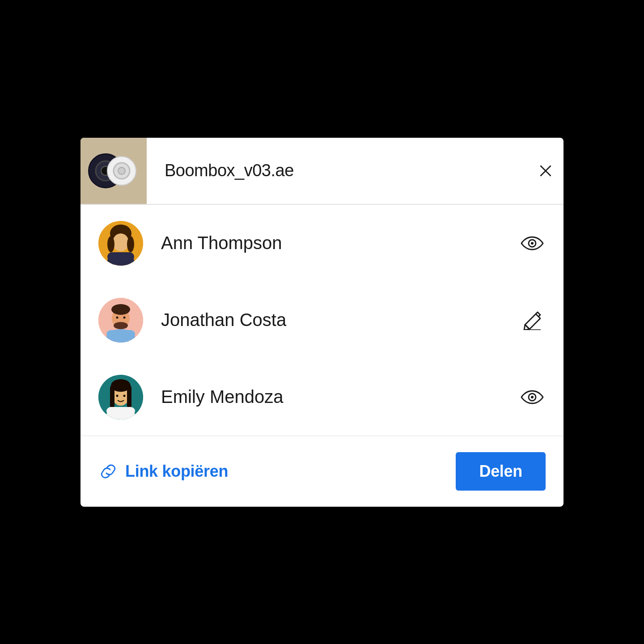 Image resolution: width=644 pixels, height=644 pixels. What do you see at coordinates (322, 397) in the screenshot?
I see `collaborator-item: Emily Mendoza` at bounding box center [322, 397].